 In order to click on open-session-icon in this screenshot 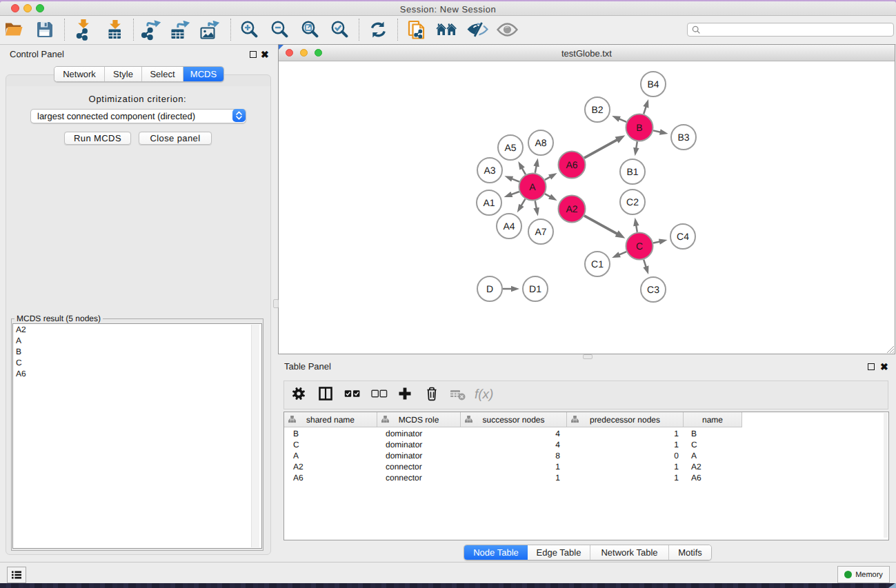, I will do `click(14, 30)`.